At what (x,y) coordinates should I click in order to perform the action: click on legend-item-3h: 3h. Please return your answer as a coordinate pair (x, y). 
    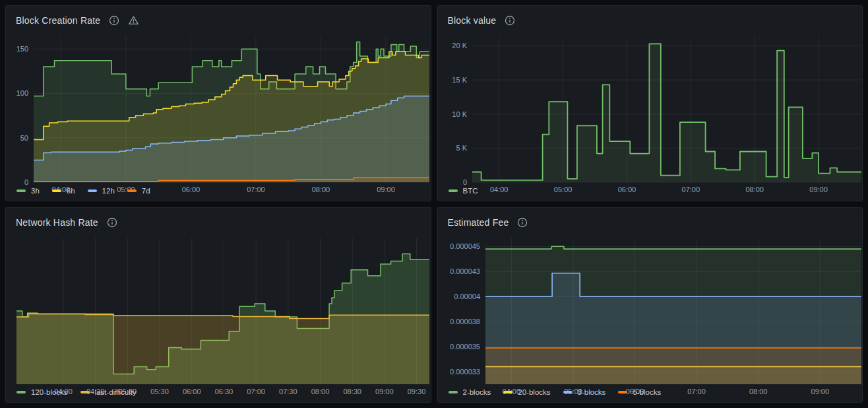
    Looking at the image, I should click on (28, 191).